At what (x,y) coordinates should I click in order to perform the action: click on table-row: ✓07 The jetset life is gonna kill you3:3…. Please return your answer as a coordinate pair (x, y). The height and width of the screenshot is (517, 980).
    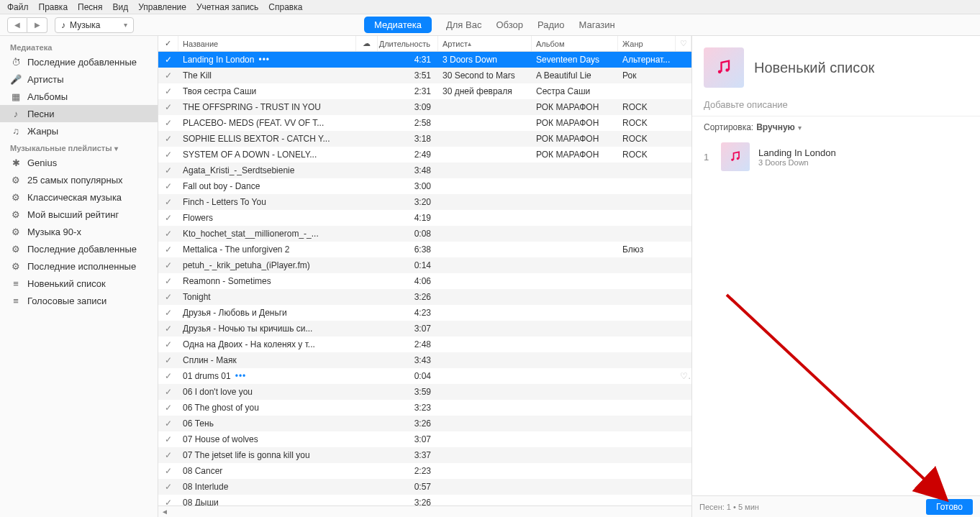
    Looking at the image, I should click on (425, 455).